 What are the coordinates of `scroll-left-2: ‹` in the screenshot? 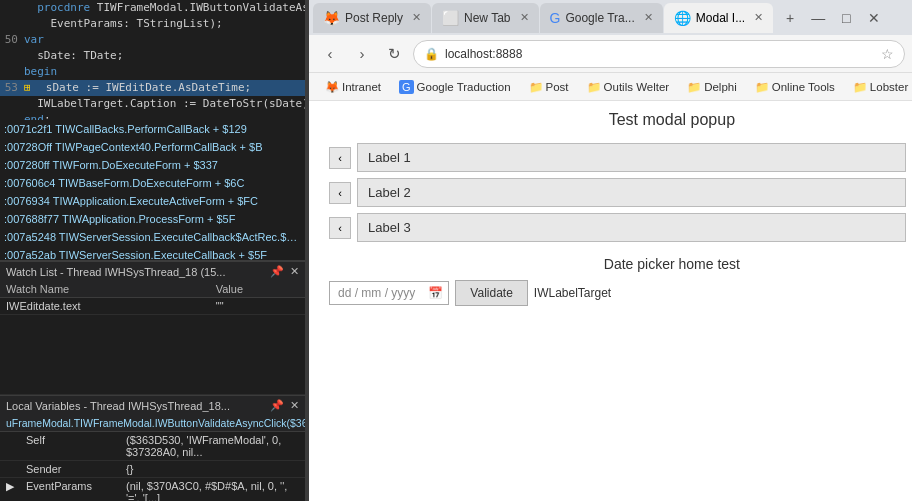 It's located at (340, 193).